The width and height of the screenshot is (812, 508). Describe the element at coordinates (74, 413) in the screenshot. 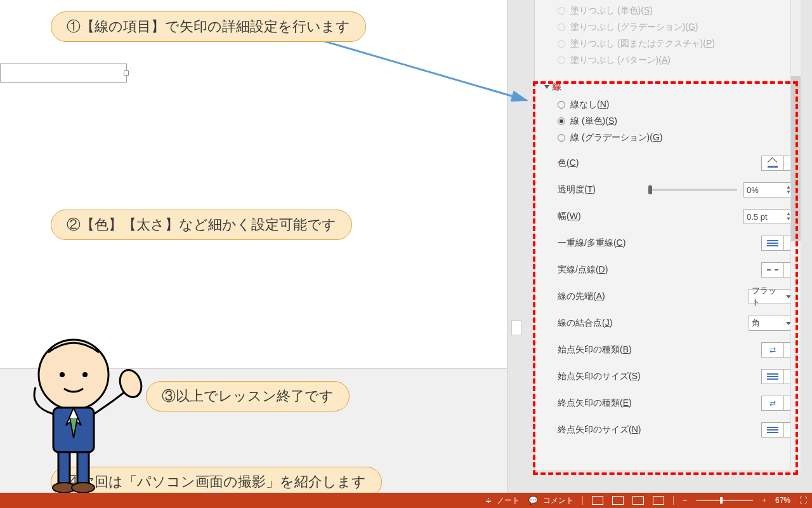

I see `mascot-illustration` at that location.